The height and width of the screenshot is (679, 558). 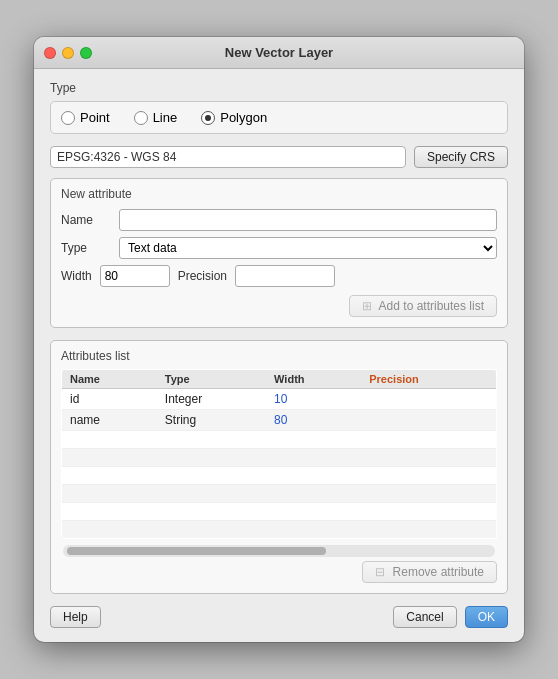 What do you see at coordinates (280, 400) in the screenshot?
I see `table-row: id Integer 10` at bounding box center [280, 400].